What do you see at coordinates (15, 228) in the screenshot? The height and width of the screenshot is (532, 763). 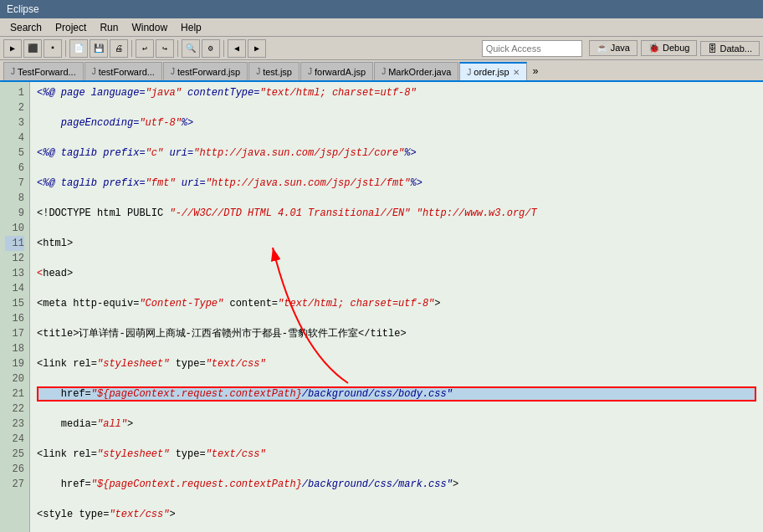 I see `line-num: 10` at bounding box center [15, 228].